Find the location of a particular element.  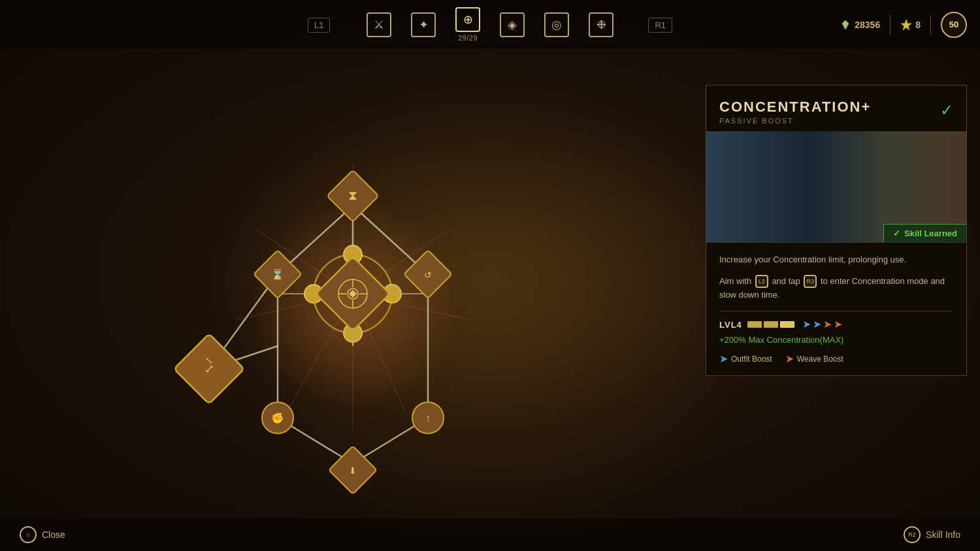

level-pips: ➤ ➤ ➤ ➤ is located at coordinates (794, 324).